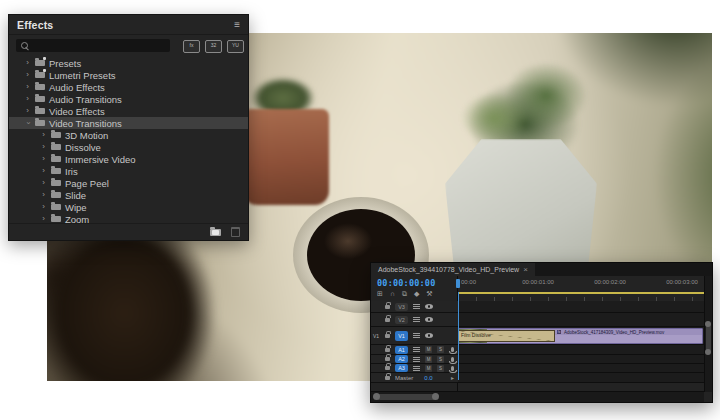 This screenshot has width=720, height=420. Describe the element at coordinates (414, 350) in the screenshot. I see `track-header-a1: A1 M S` at that location.